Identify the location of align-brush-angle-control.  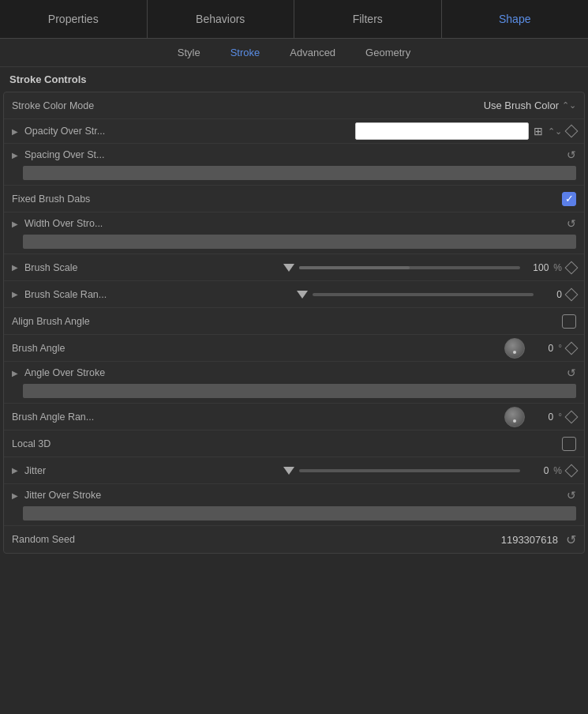
(365, 321).